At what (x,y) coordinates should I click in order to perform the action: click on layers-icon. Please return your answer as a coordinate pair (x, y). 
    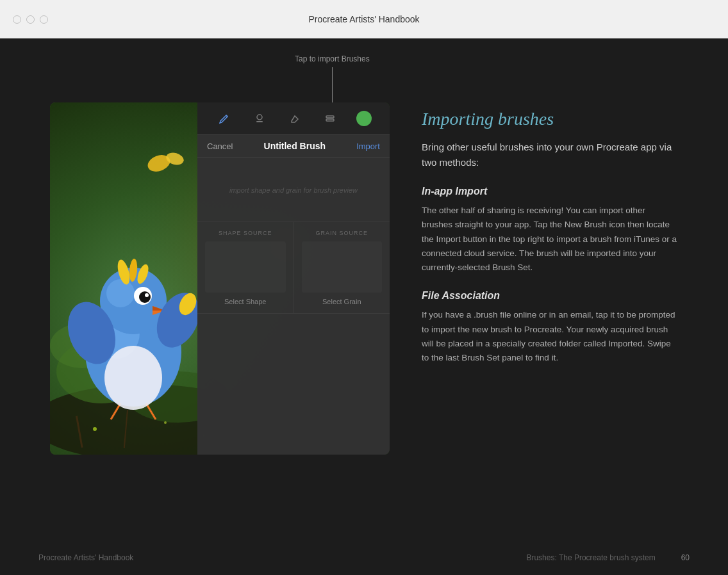
    Looking at the image, I should click on (330, 118).